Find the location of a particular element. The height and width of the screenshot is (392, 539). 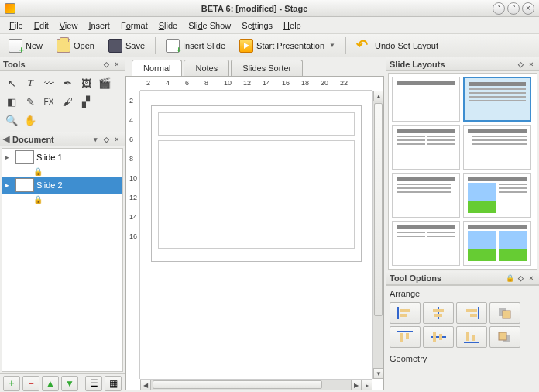

scroll-down-button: ▼ is located at coordinates (379, 373).